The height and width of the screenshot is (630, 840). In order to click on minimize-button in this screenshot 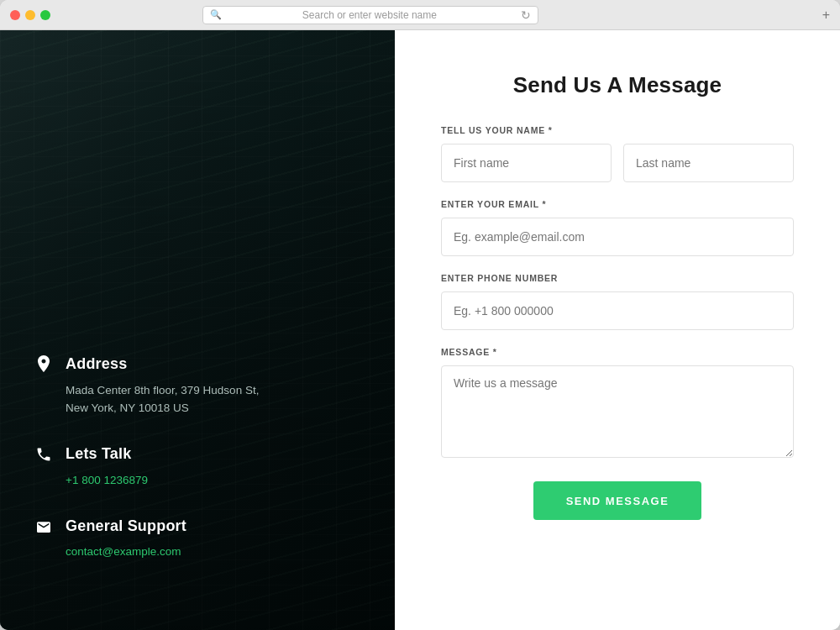, I will do `click(30, 15)`.